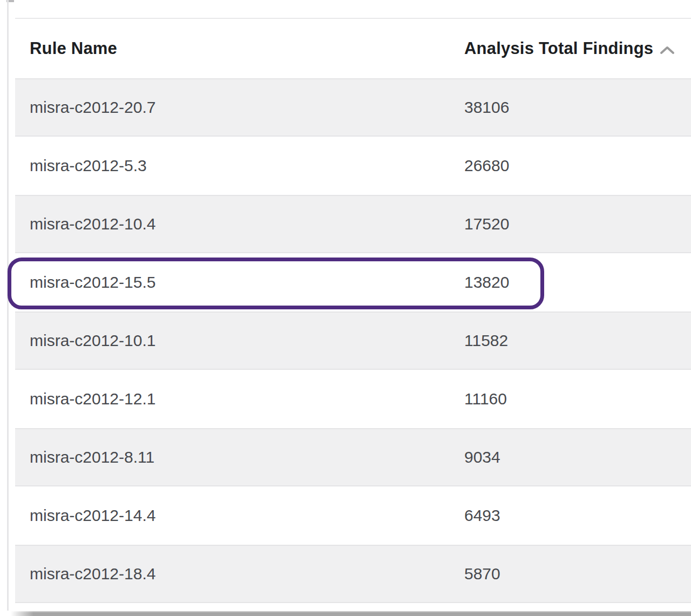 The image size is (691, 616). Describe the element at coordinates (353, 341) in the screenshot. I see `table-row: misra-c2012-10.1 11582` at that location.